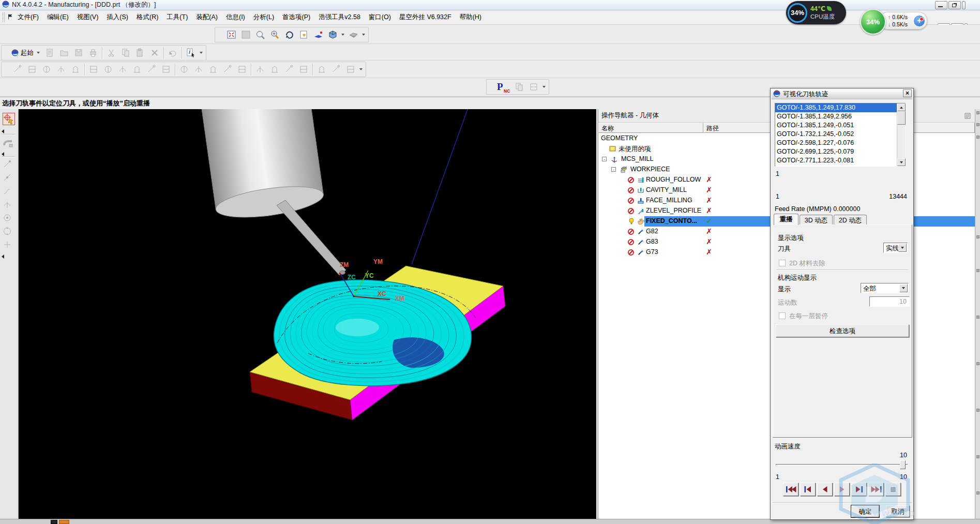  What do you see at coordinates (842, 331) in the screenshot?
I see `check-options-button: 检查选项` at bounding box center [842, 331].